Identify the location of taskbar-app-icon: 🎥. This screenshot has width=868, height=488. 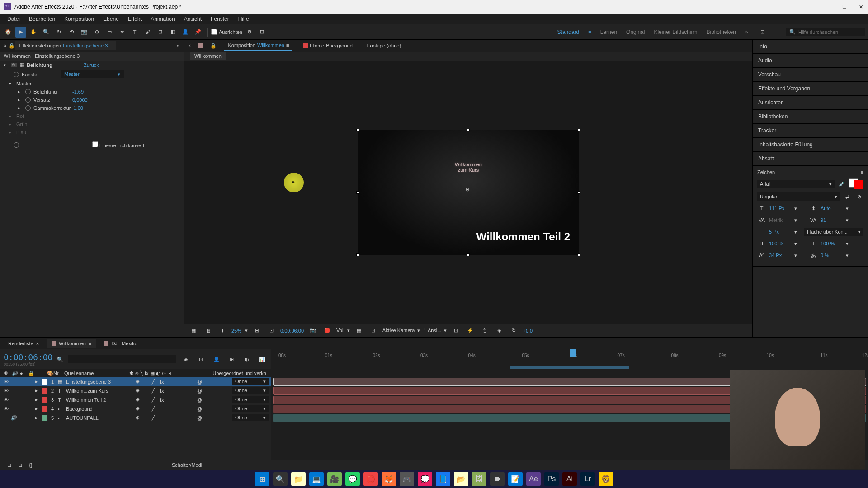
(335, 479).